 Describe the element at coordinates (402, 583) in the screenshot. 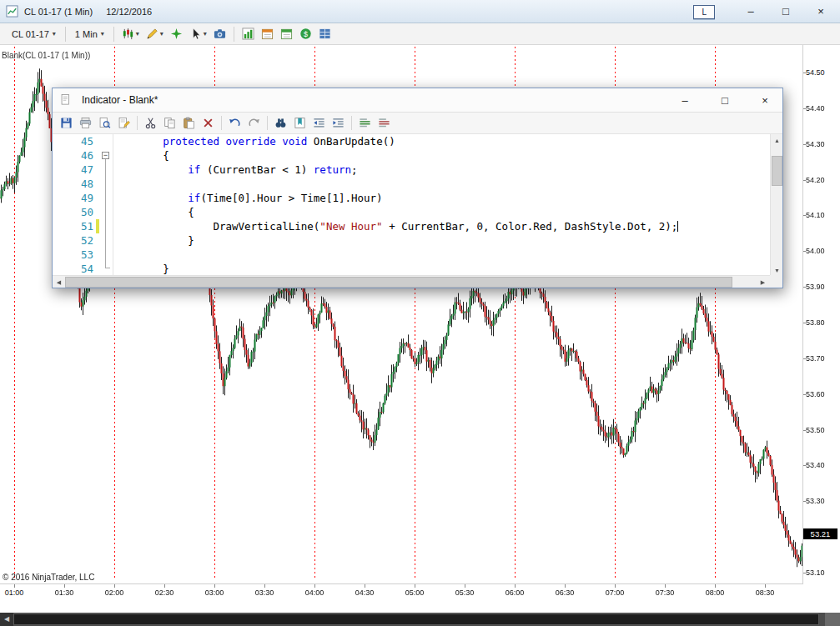

I see `axis-divider-horizontal` at that location.